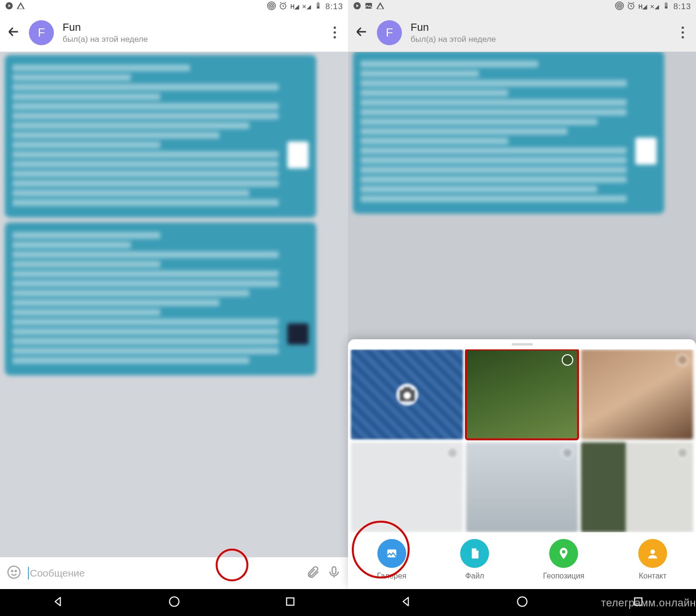 The image size is (696, 616). Describe the element at coordinates (14, 573) in the screenshot. I see `emoji-icon` at that location.